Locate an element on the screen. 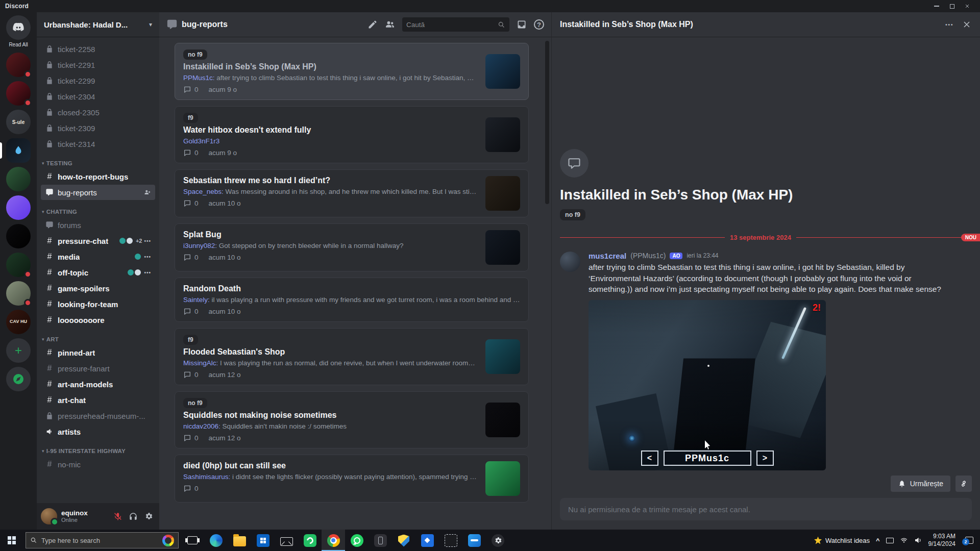 The image size is (980, 551). channel-item-media: #media••• is located at coordinates (98, 257).